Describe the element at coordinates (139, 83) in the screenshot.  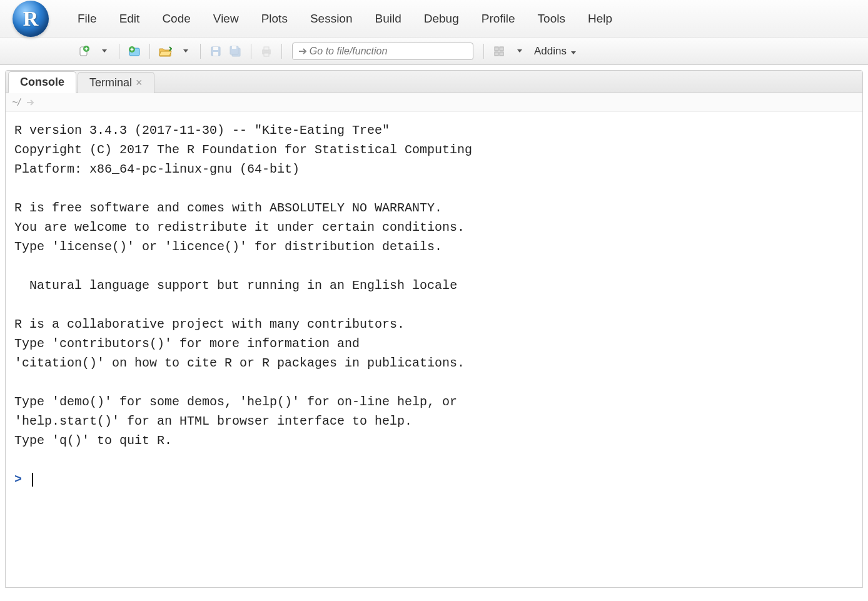
I see `close-icon: ×` at that location.